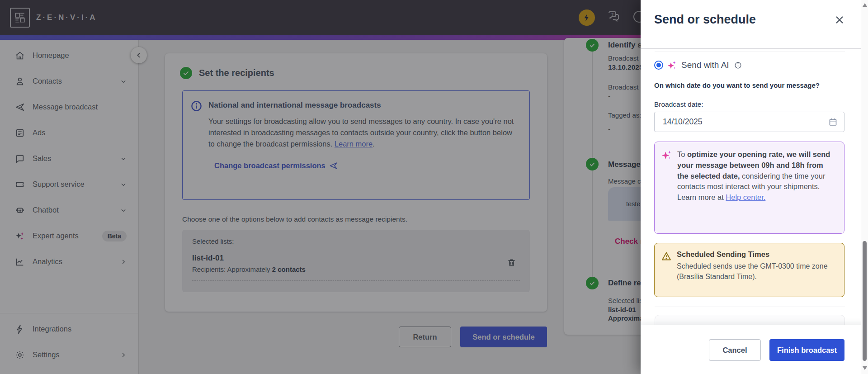 The image size is (868, 374). Describe the element at coordinates (833, 122) in the screenshot. I see `calendar-icon` at that location.